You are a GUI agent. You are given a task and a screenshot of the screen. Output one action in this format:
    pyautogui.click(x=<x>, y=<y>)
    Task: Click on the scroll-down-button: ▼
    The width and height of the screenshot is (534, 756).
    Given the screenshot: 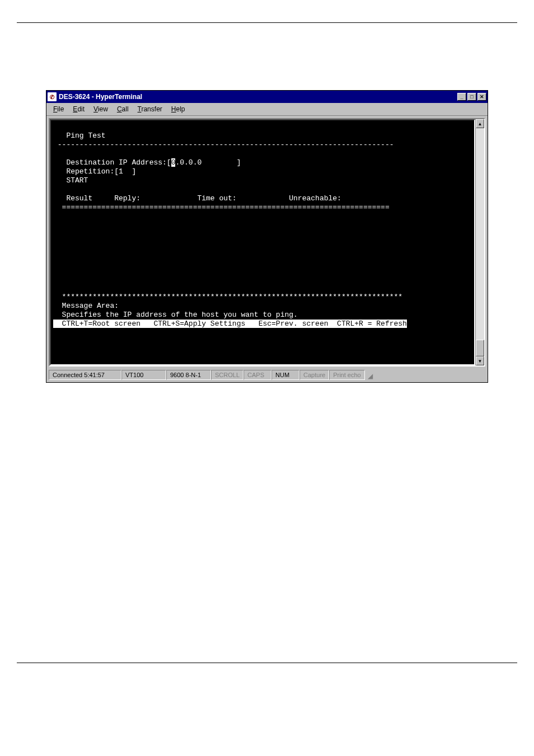 What is the action you would take?
    pyautogui.click(x=480, y=361)
    